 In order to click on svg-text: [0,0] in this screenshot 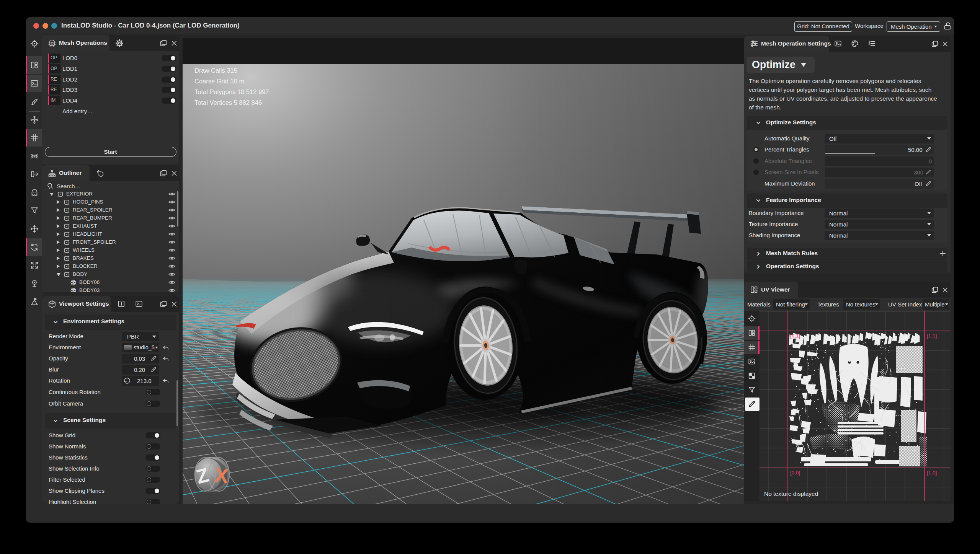, I will do `click(795, 473)`.